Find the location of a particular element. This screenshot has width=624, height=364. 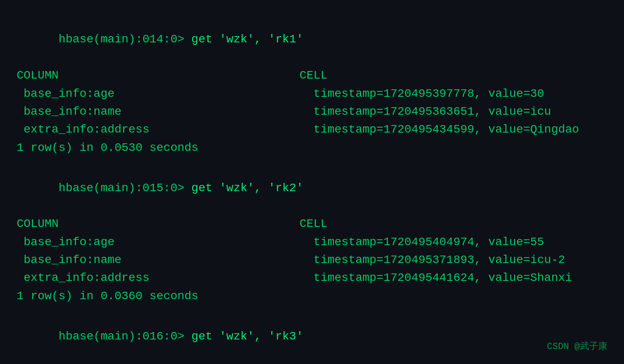

data-row-1-1: base_info:name timestamp=1720495363651, … is located at coordinates (312, 111).